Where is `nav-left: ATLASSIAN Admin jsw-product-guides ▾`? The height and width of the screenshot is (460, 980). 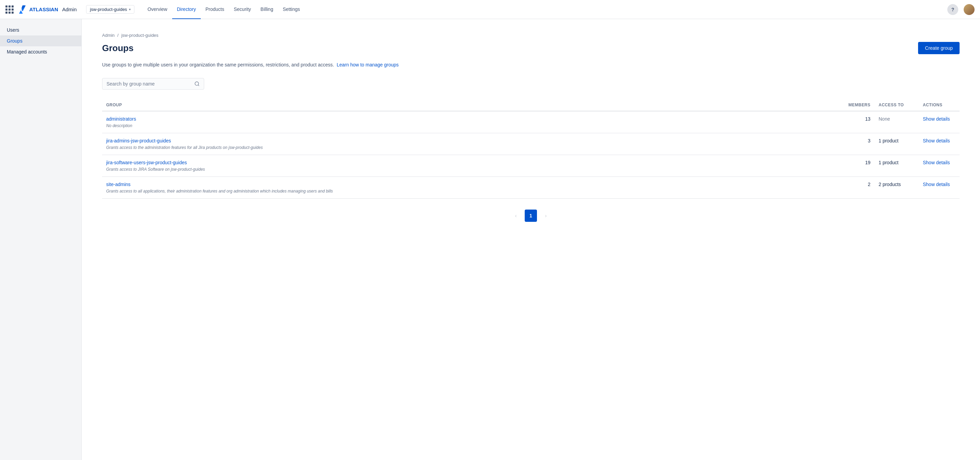 nav-left: ATLASSIAN Admin jsw-product-guides ▾ is located at coordinates (70, 10).